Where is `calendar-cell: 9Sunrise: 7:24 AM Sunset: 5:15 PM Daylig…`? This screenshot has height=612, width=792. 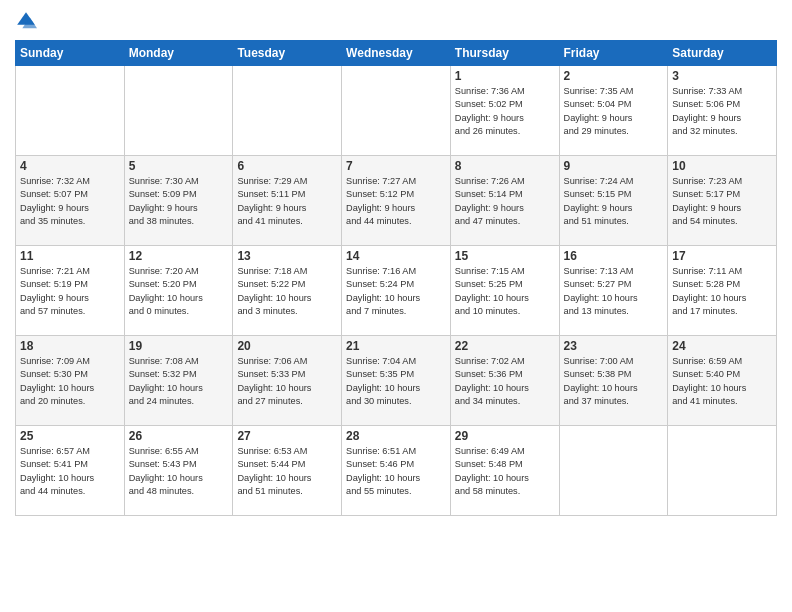 calendar-cell: 9Sunrise: 7:24 AM Sunset: 5:15 PM Daylig… is located at coordinates (614, 201).